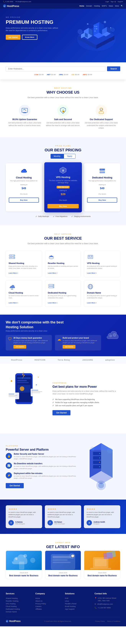 This screenshot has width=126, height=644. What do you see at coordinates (63, 576) in the screenshot?
I see `blog-post-title-2: Best domain name for Business` at bounding box center [63, 576].